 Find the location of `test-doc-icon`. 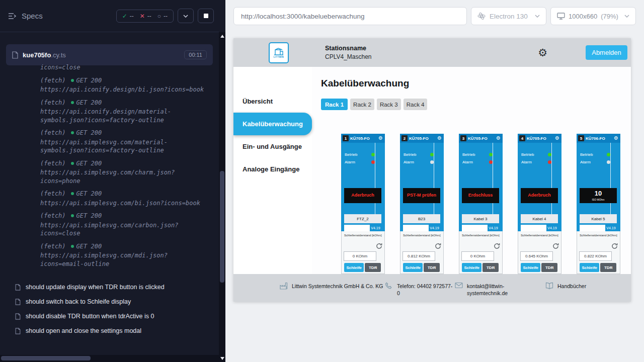

test-doc-icon is located at coordinates (18, 317).